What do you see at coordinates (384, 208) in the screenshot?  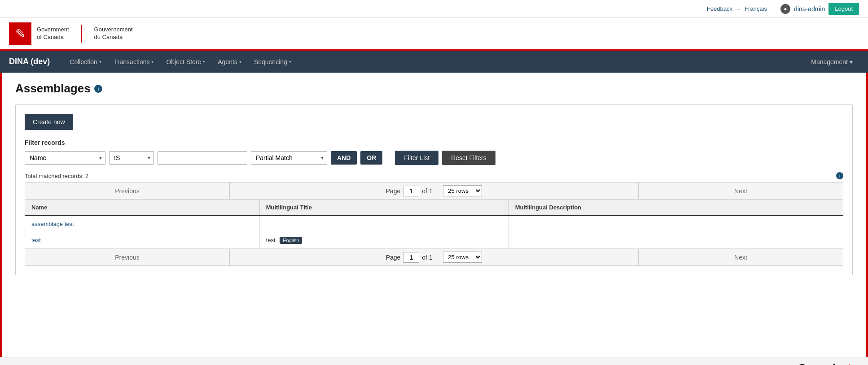 I see `col-header-title: Multilingual Title` at bounding box center [384, 208].